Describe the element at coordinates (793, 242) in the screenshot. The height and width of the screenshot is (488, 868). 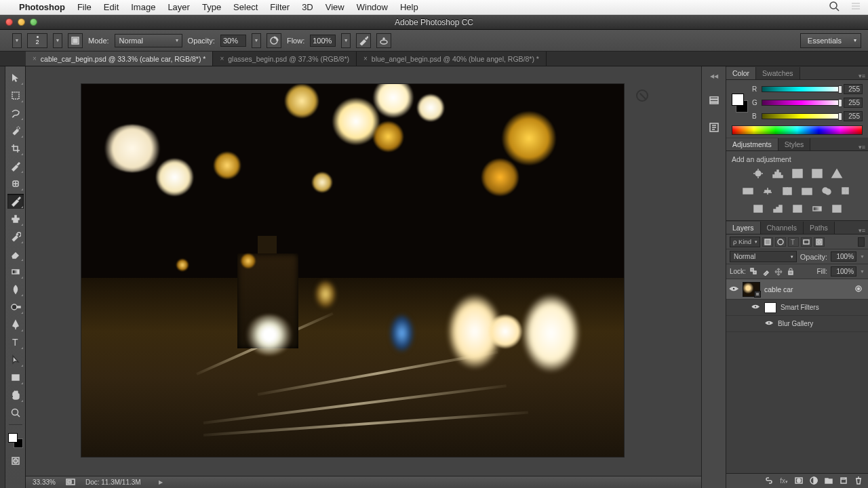
I see `filter-type-icon: T` at that location.